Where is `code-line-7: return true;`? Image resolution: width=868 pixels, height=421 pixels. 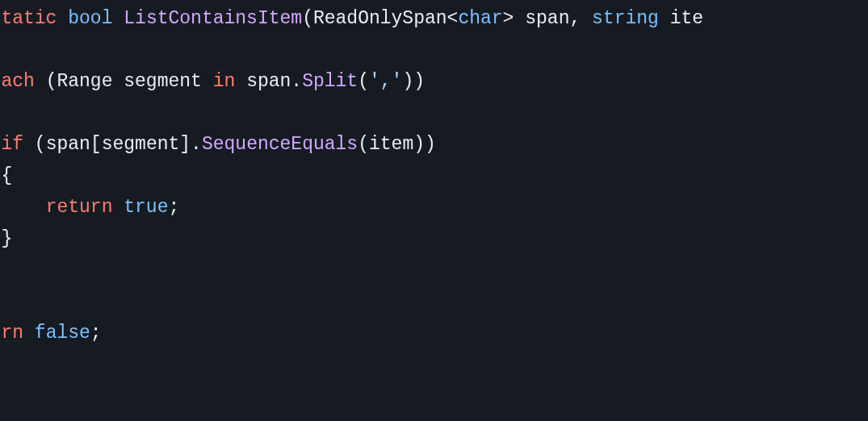
code-line-7: return true; is located at coordinates (90, 207).